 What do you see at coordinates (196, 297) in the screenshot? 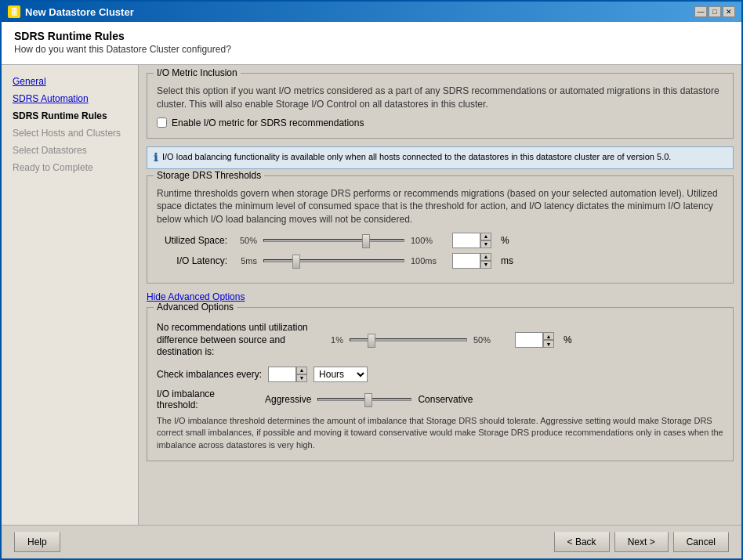
I see `hide-advanced-link: Hide Advanced Options` at bounding box center [196, 297].